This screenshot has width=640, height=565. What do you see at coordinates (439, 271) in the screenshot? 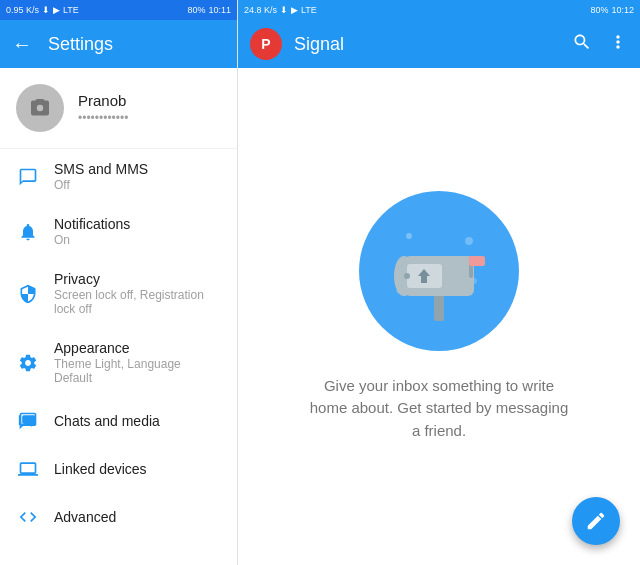
I see `mailbox-illustration` at bounding box center [439, 271].